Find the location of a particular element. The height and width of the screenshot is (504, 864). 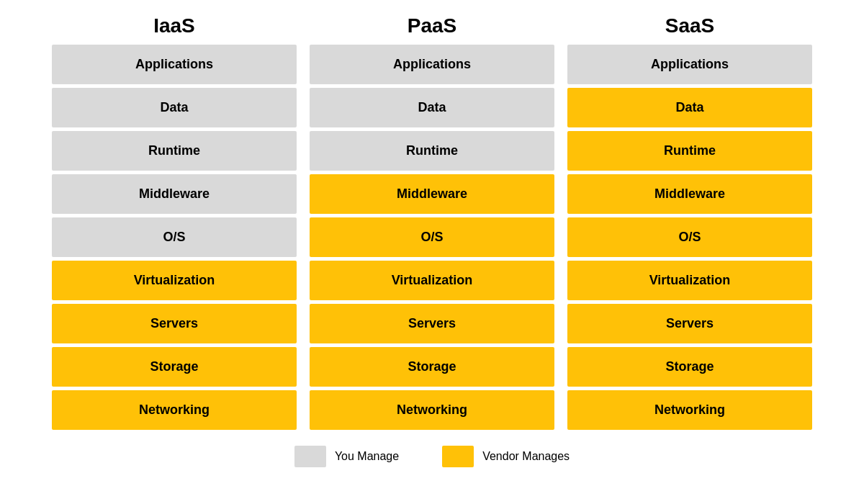

stack-item-saas-servers: Servers is located at coordinates (690, 324).